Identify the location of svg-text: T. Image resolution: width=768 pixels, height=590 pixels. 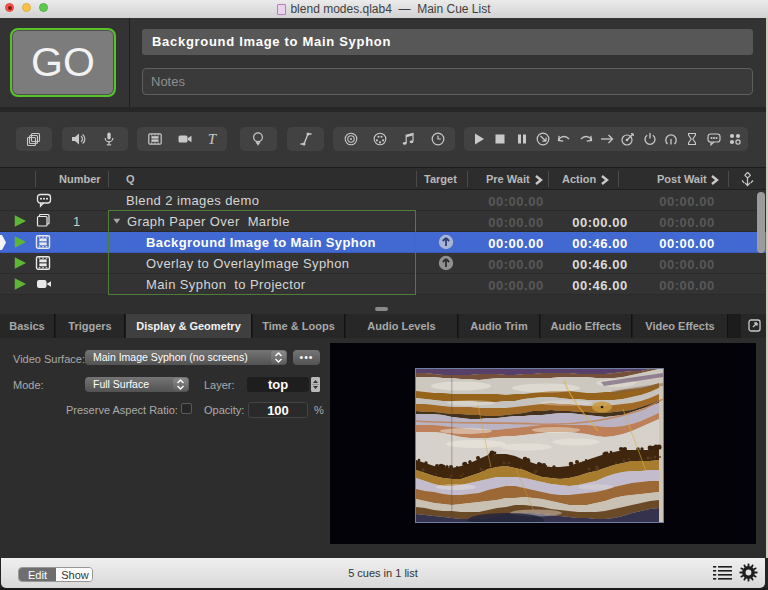
(213, 139).